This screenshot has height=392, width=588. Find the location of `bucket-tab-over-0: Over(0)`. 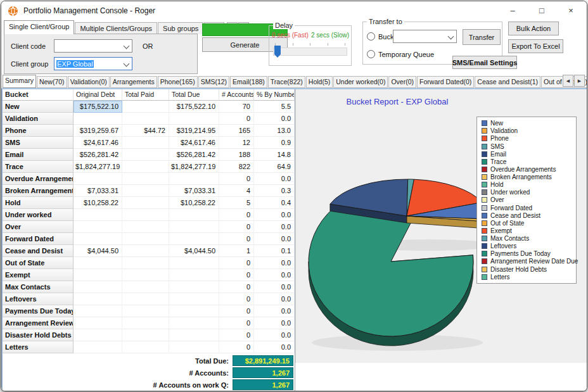

bucket-tab-over-0: Over(0) is located at coordinates (402, 82).